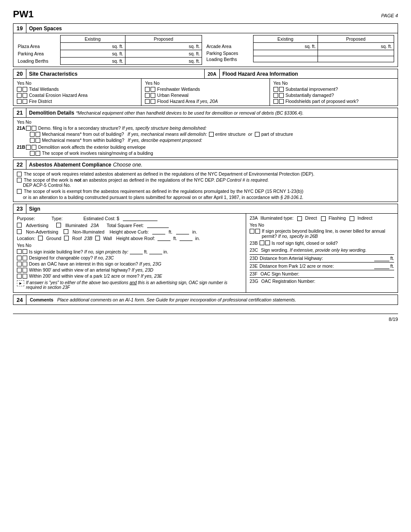 Image resolution: width=411 pixels, height=532 pixels. I want to click on s21-mech-out-no-cb, so click(38, 134).